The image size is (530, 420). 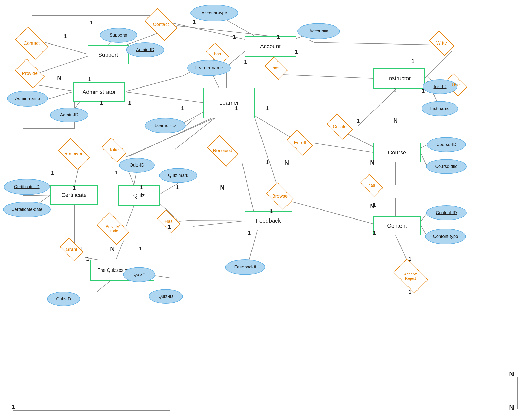 What do you see at coordinates (374, 233) in the screenshot?
I see `card-37: 1` at bounding box center [374, 233].